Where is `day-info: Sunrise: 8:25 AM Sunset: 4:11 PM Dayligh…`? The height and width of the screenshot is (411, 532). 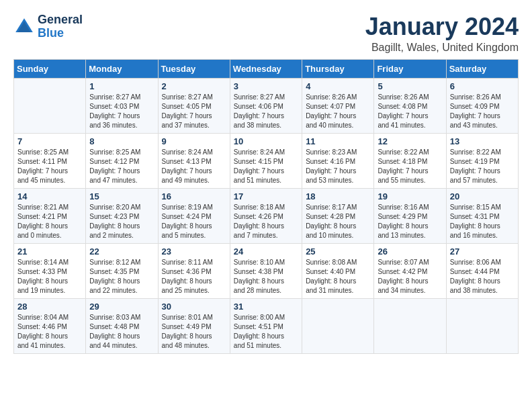 day-info: Sunrise: 8:25 AM Sunset: 4:11 PM Dayligh… is located at coordinates (50, 167).